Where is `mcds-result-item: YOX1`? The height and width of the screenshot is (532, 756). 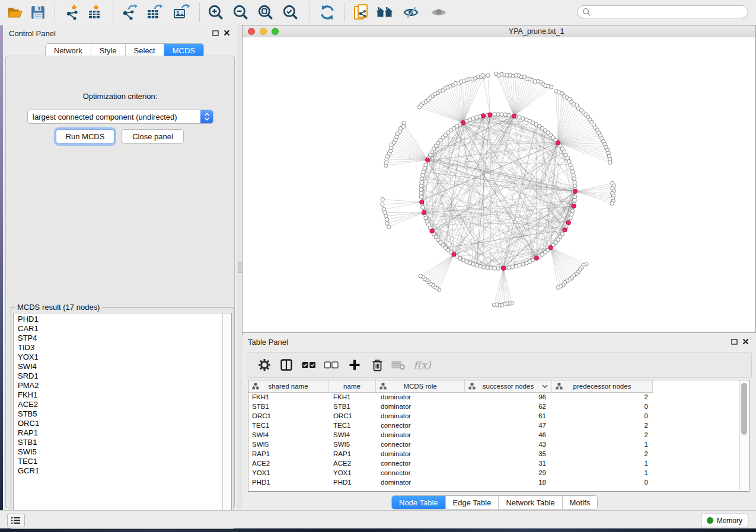
mcds-result-item: YOX1 is located at coordinates (119, 357).